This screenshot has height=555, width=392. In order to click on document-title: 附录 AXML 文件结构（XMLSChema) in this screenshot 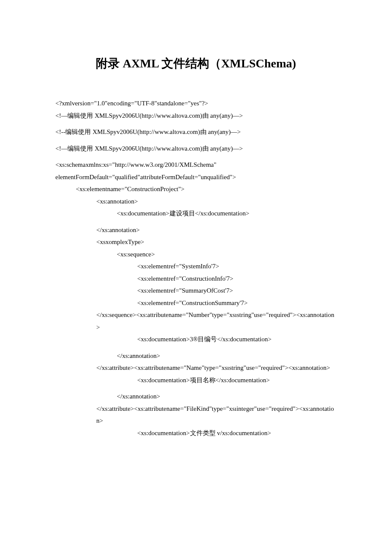, I will do `click(196, 64)`.